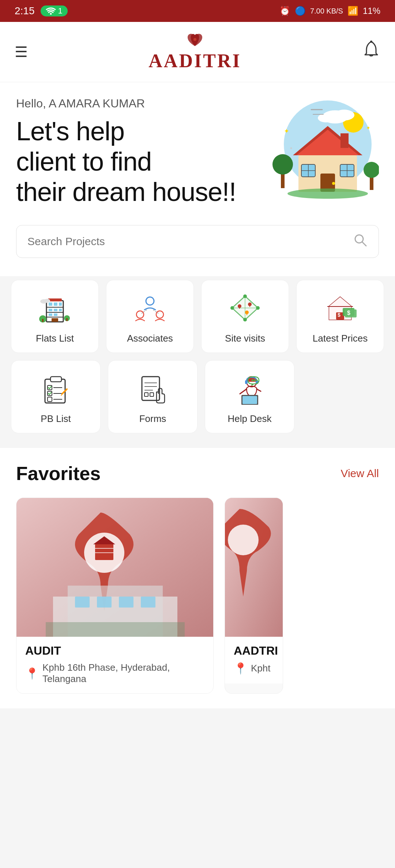  What do you see at coordinates (360, 473) in the screenshot?
I see `view-all-link: View All` at bounding box center [360, 473].